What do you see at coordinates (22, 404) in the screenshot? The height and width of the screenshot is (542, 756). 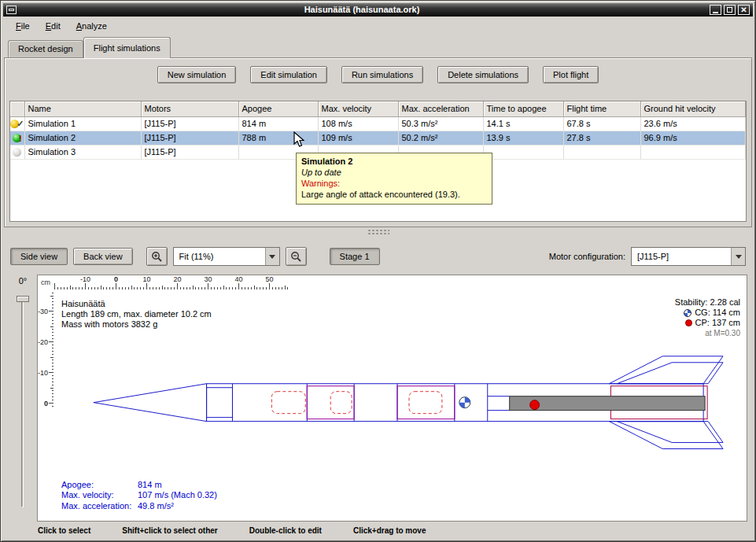 I see `rotation-slider` at bounding box center [22, 404].